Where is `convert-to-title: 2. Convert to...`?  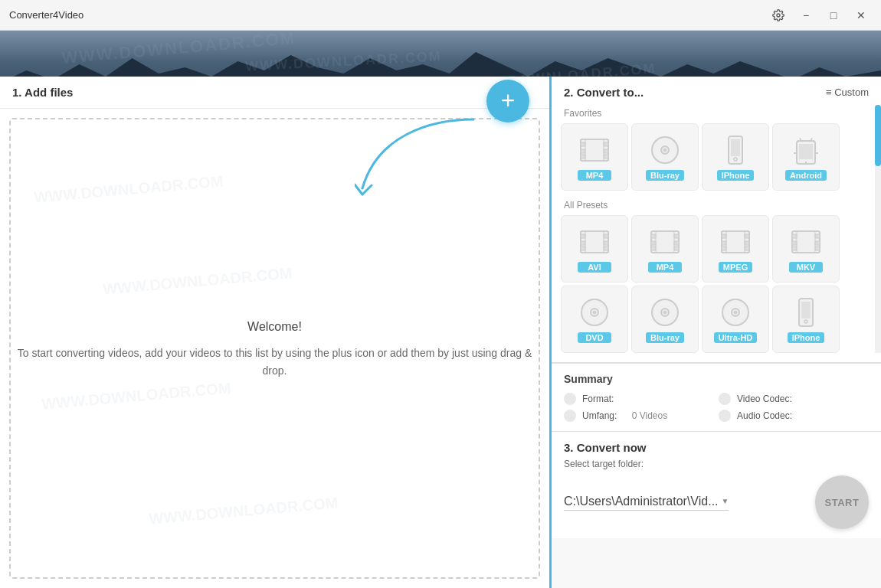 convert-to-title: 2. Convert to... is located at coordinates (604, 92).